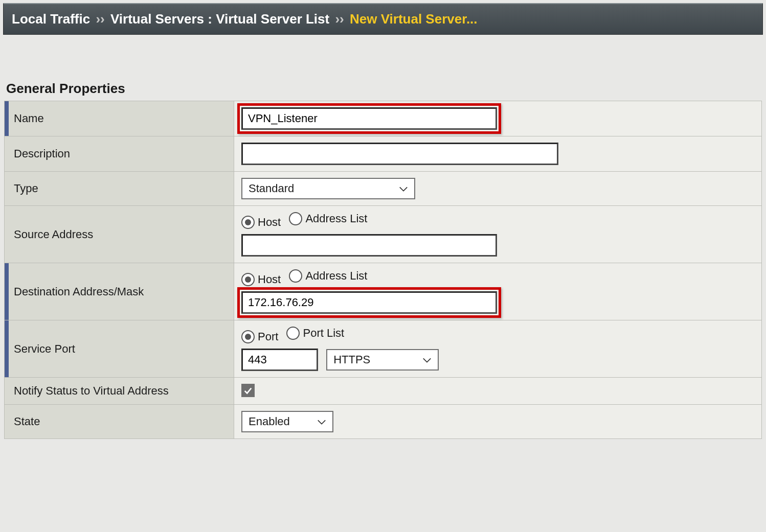 The image size is (766, 532). I want to click on state-select-value: Enabled, so click(269, 422).